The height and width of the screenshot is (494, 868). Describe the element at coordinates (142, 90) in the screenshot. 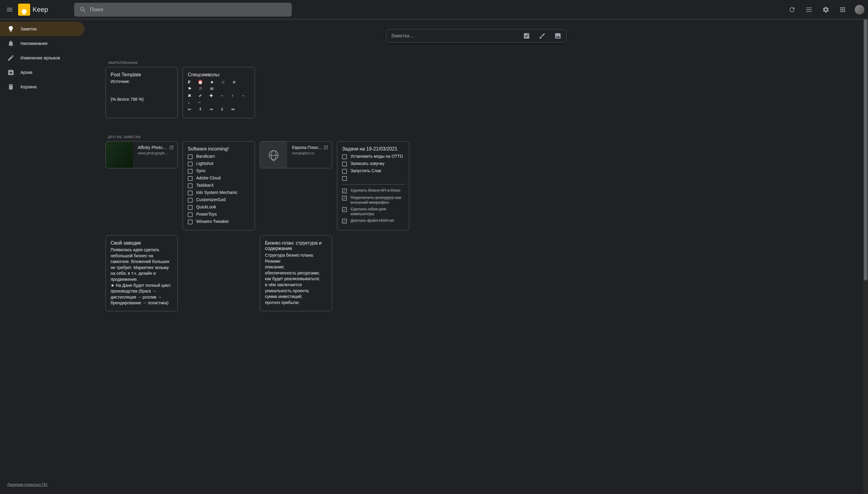

I see `note-body: Источник: {% device 788 %}` at that location.